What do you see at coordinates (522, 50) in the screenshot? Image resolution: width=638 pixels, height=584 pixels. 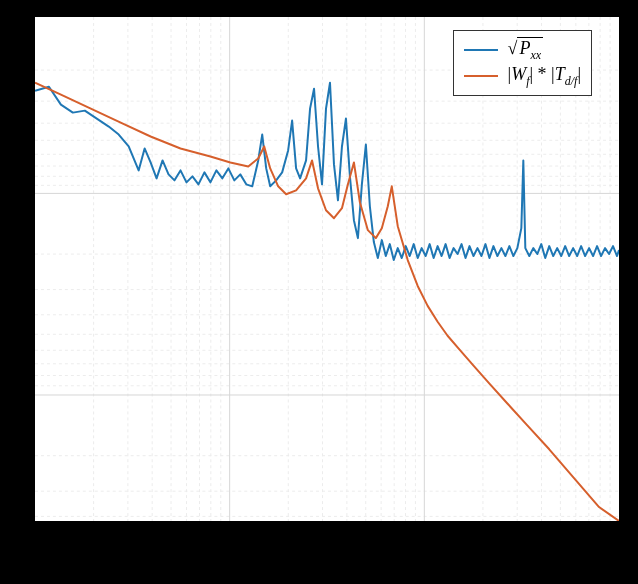 I see `legend-entry: Pxx` at bounding box center [522, 50].